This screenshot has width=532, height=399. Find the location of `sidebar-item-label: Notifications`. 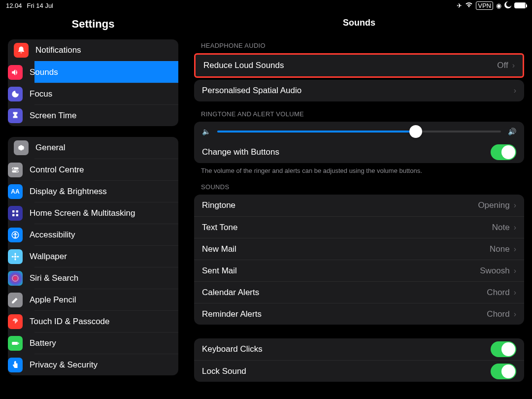

sidebar-item-label: Notifications is located at coordinates (58, 50).